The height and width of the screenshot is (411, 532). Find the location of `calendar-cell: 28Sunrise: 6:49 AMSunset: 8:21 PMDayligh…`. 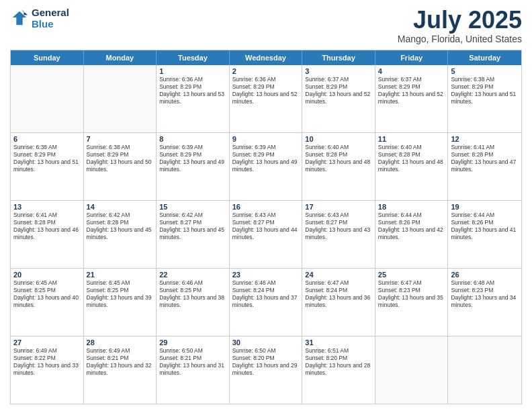

calendar-cell: 28Sunrise: 6:49 AMSunset: 8:21 PMDayligh… is located at coordinates (121, 370).